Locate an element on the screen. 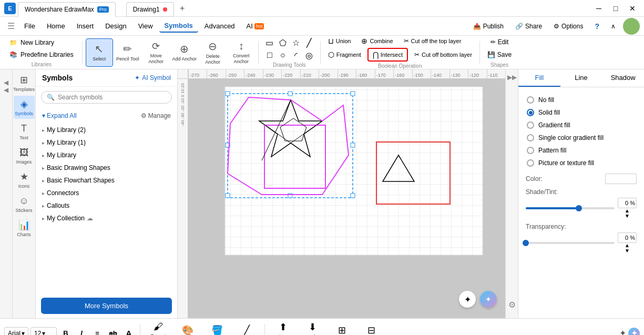  shade-value-input is located at coordinates (627, 203).